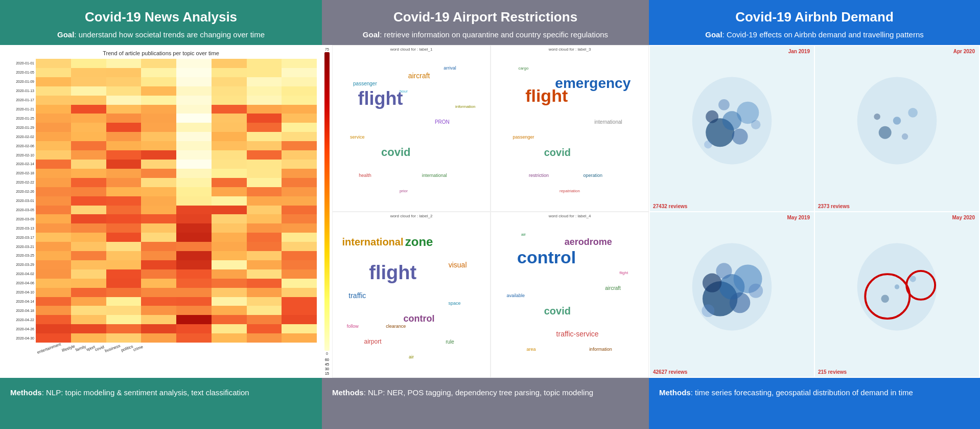  Describe the element at coordinates (176, 100) in the screenshot. I see `heatmap-row: 2020-01-17` at that location.